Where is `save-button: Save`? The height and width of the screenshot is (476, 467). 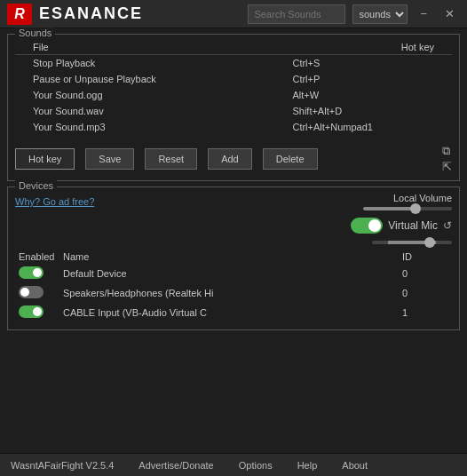 save-button: Save is located at coordinates (110, 159).